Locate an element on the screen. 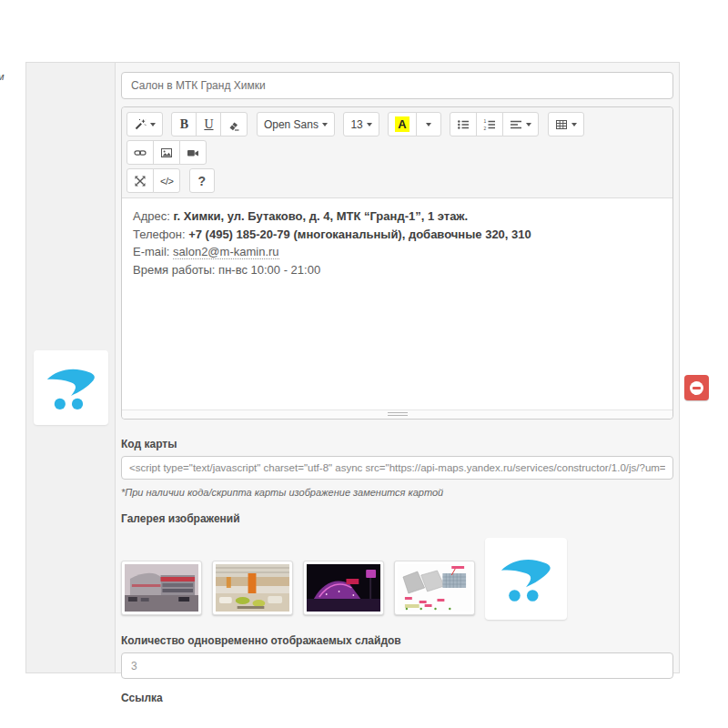 The image size is (728, 728). insert-picture-button is located at coordinates (167, 153).